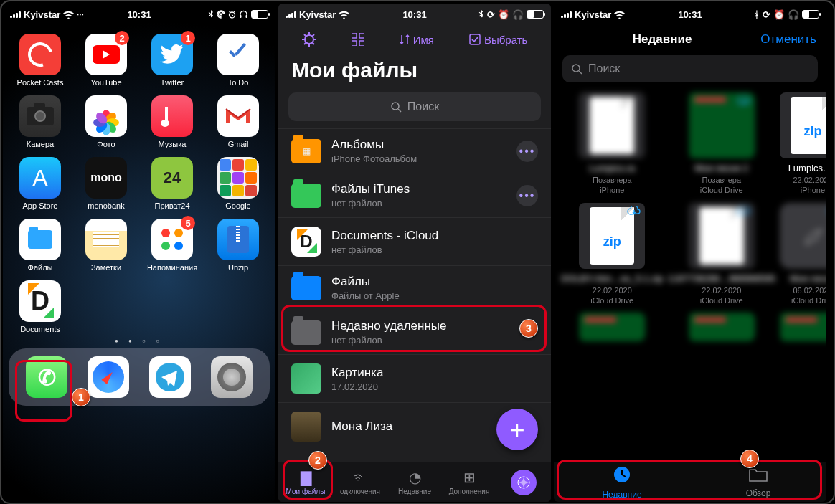 This screenshot has height=504, width=835. What do you see at coordinates (415, 241) in the screenshot?
I see `folder-row-icloud: DDocuments - iCloudнет файлов` at bounding box center [415, 241].